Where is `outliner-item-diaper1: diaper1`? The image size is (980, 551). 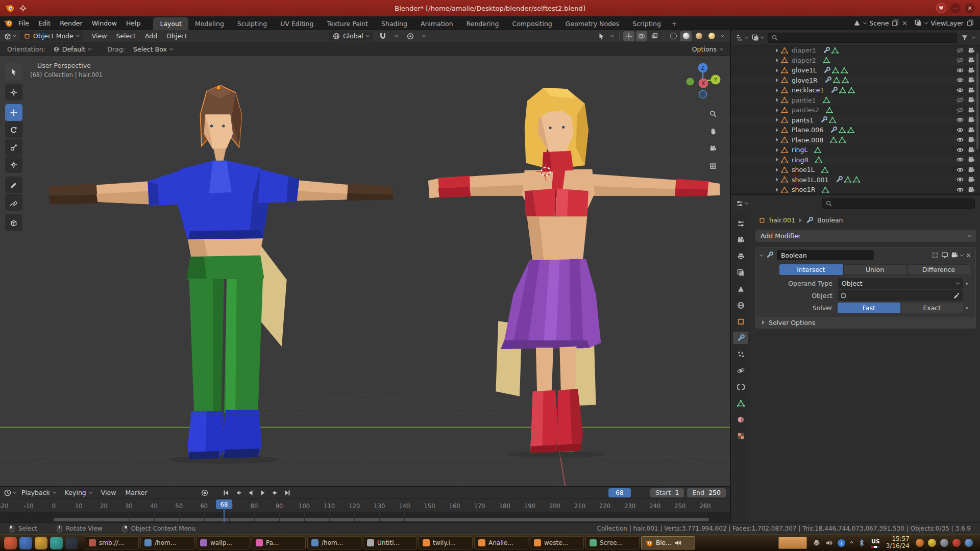 outliner-item-diaper1: diaper1 is located at coordinates (855, 51).